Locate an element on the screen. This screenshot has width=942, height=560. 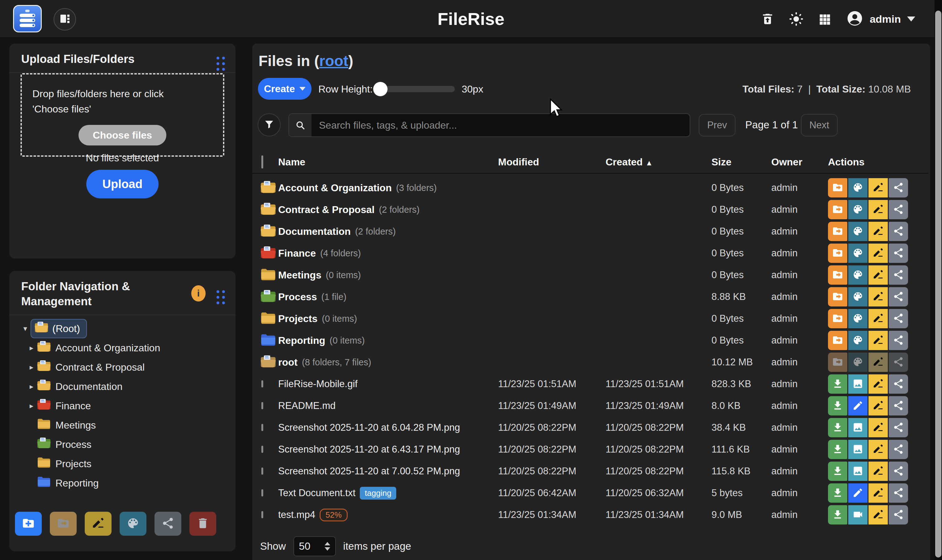
item-name: Screenshot 2025-11-20 at 7.00.52 PM.png is located at coordinates (369, 471).